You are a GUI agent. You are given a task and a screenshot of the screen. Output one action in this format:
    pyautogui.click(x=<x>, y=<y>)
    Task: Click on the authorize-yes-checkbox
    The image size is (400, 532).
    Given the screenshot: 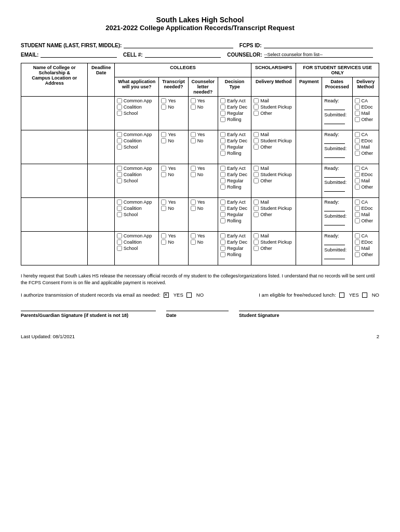 What is the action you would take?
    pyautogui.click(x=166, y=295)
    